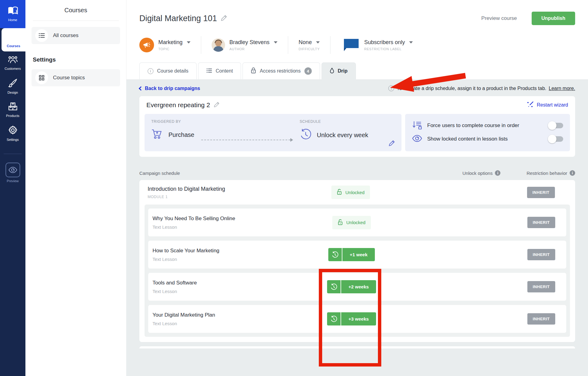 This screenshot has height=376, width=588. What do you see at coordinates (13, 188) in the screenshot?
I see `nav-rail: Home Courses Customers Design Products S…` at bounding box center [13, 188].